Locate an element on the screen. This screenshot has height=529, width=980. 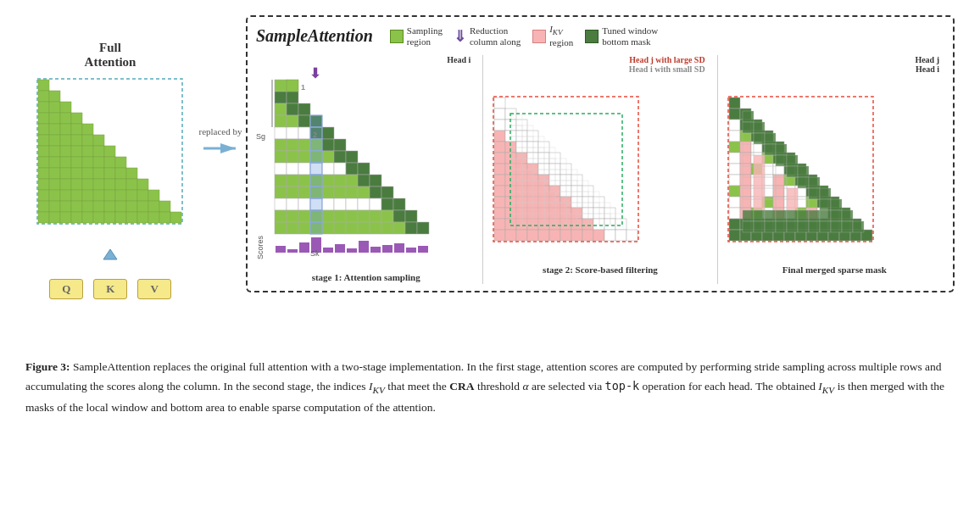
final-canvas is located at coordinates (816, 167).